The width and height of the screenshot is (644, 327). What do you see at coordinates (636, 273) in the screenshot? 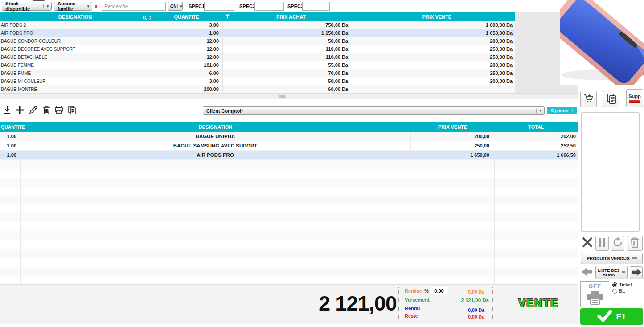
I see `arrow-right-icon` at bounding box center [636, 273].